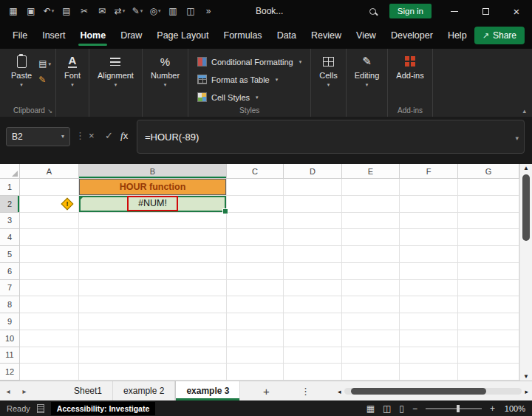  Describe the element at coordinates (489, 372) in the screenshot. I see `cell-g12` at that location.